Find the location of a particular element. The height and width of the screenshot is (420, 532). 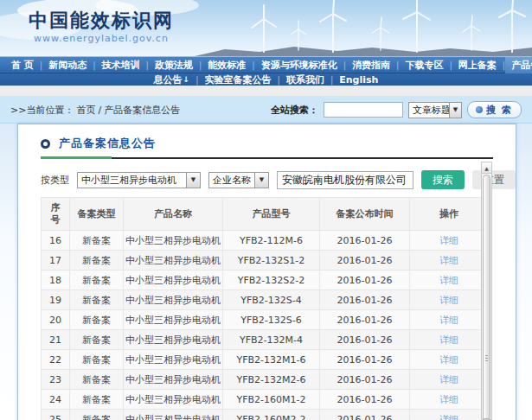

breadcrumb-current: 产品备案信息公告 is located at coordinates (142, 111).